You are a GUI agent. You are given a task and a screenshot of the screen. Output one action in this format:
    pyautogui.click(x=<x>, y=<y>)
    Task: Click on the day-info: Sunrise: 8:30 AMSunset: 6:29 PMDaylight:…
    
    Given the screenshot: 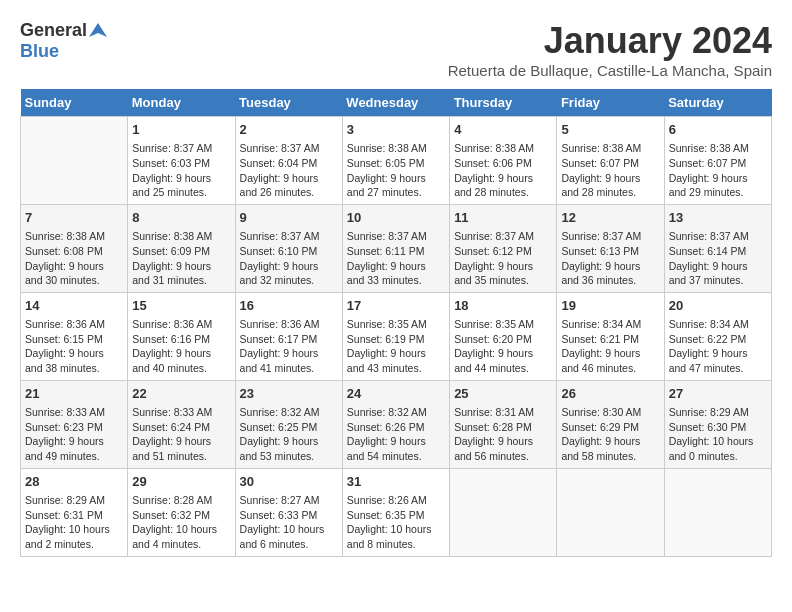 What is the action you would take?
    pyautogui.click(x=610, y=434)
    